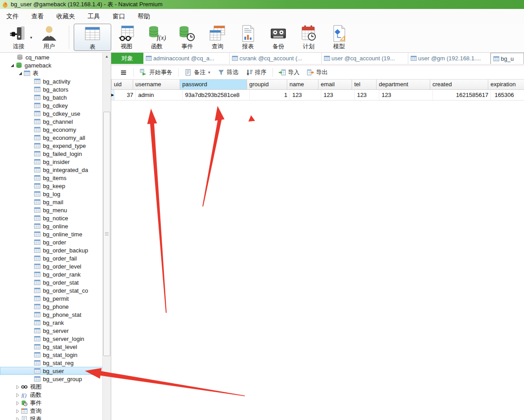  Describe the element at coordinates (51, 258) in the screenshot. I see `tree-item-table: bg_order_fail` at that location.